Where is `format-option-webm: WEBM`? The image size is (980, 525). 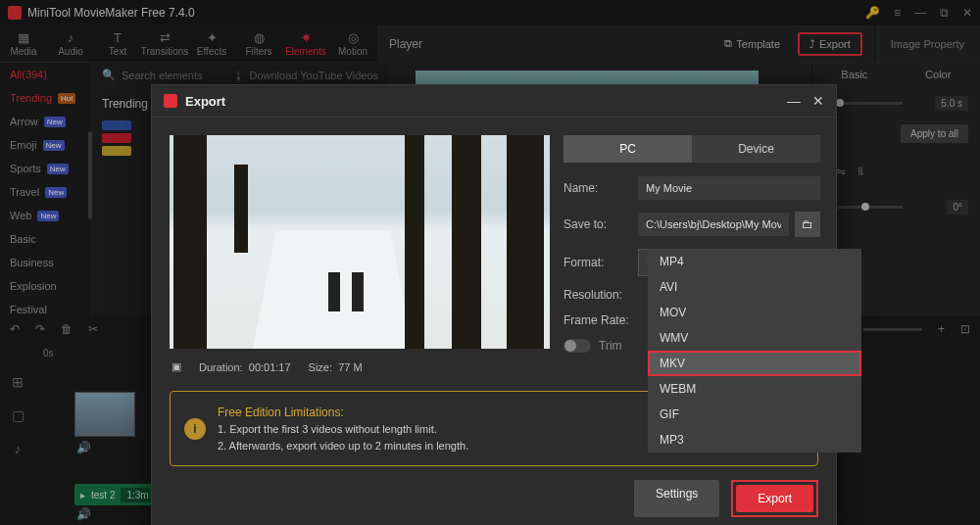
format-option-webm: WEBM is located at coordinates (755, 389).